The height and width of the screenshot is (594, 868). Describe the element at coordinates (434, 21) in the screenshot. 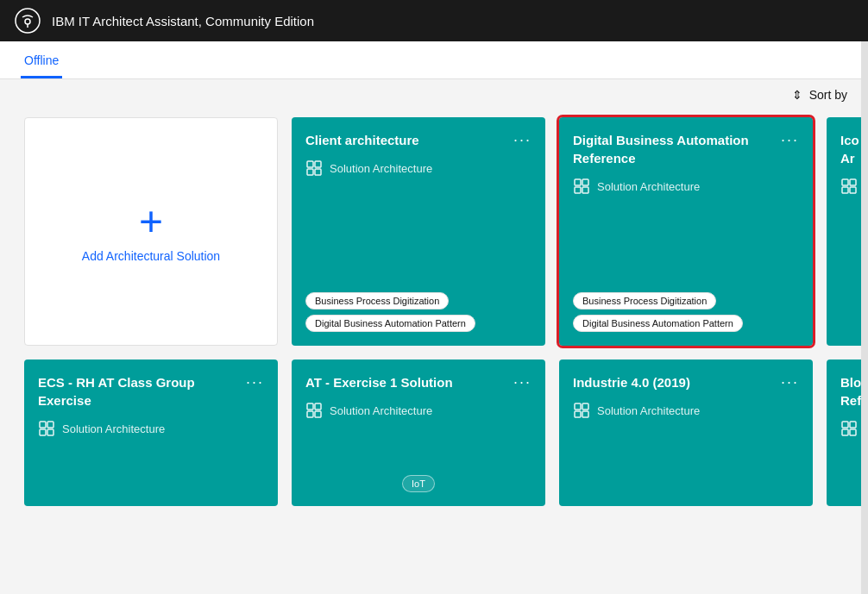

I see `header: IBM IT Architect Assistant, Community Ed…` at that location.